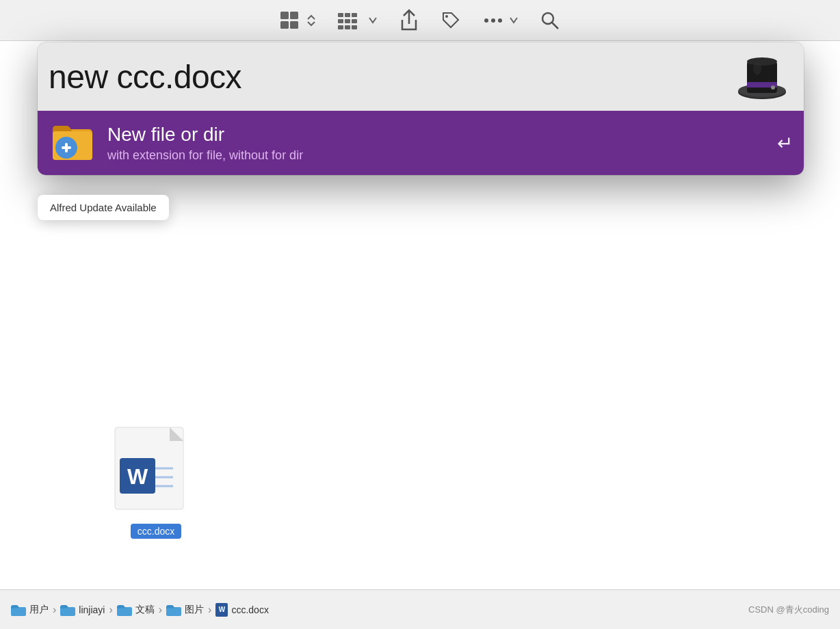 The image size is (840, 629). Describe the element at coordinates (442, 135) in the screenshot. I see `result-title: New file or dir` at that location.